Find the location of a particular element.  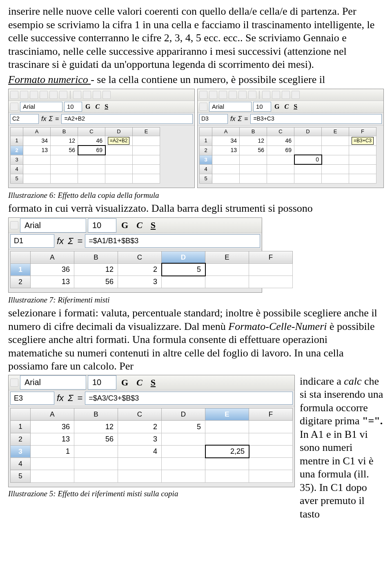

cell: 5 is located at coordinates (184, 269).